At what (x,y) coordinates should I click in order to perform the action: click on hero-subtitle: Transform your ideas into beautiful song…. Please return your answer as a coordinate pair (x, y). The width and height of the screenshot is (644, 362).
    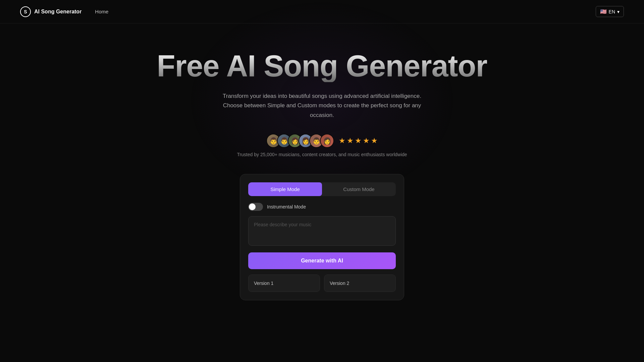
    Looking at the image, I should click on (322, 106).